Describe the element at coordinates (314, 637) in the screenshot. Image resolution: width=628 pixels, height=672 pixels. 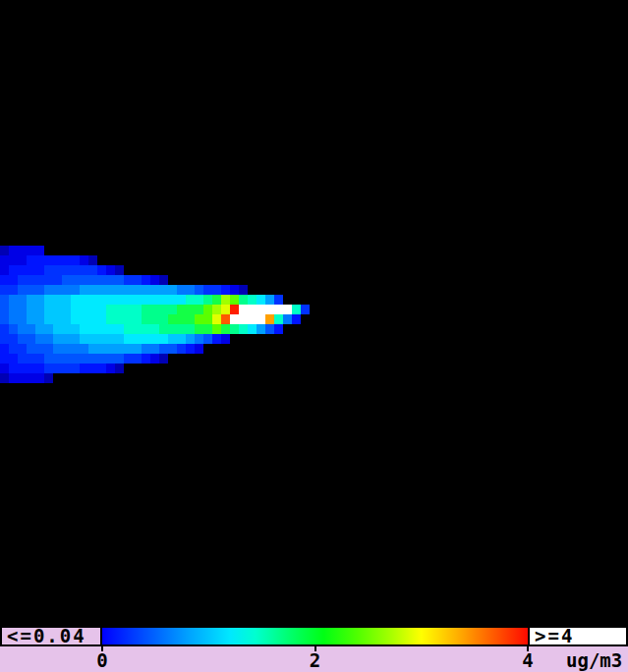
I see `legend-bar-row: <=0.04 >=4` at that location.